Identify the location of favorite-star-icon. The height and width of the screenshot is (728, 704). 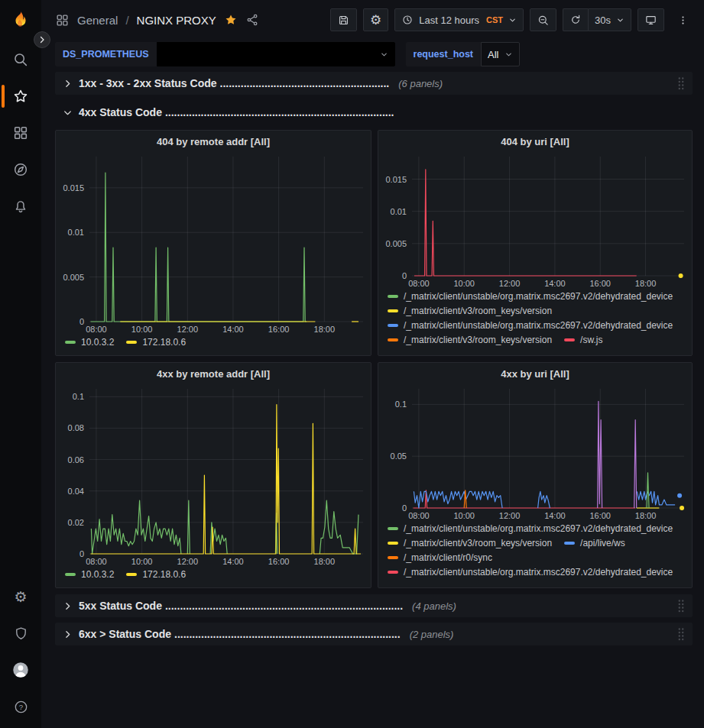
(231, 20).